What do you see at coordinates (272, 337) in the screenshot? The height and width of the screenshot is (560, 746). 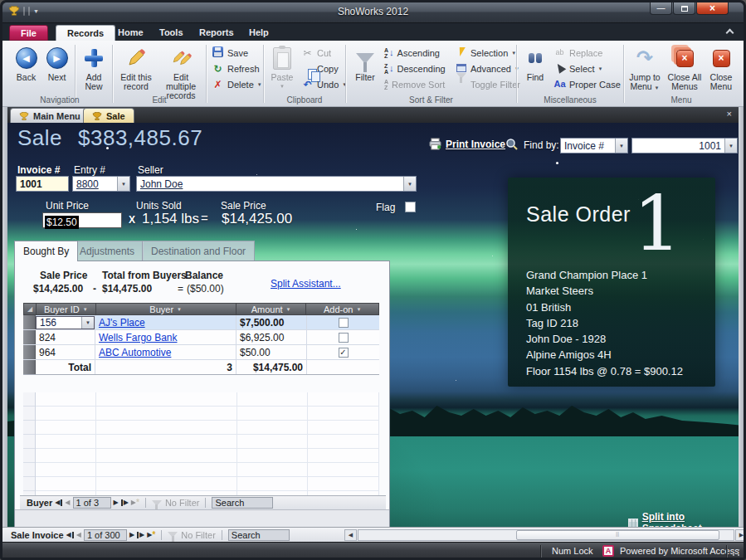 I see `amount-cell: $6,925.00` at bounding box center [272, 337].